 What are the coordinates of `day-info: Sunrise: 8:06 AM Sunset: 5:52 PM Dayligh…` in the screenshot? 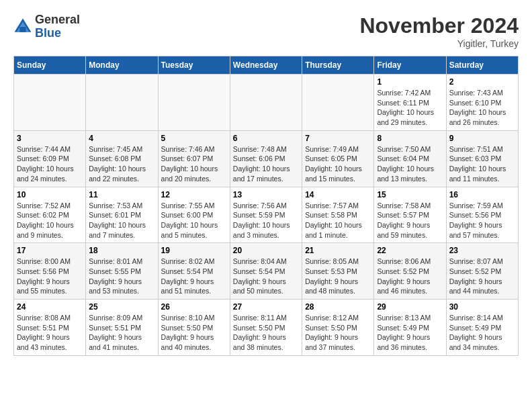 It's located at (410, 277).